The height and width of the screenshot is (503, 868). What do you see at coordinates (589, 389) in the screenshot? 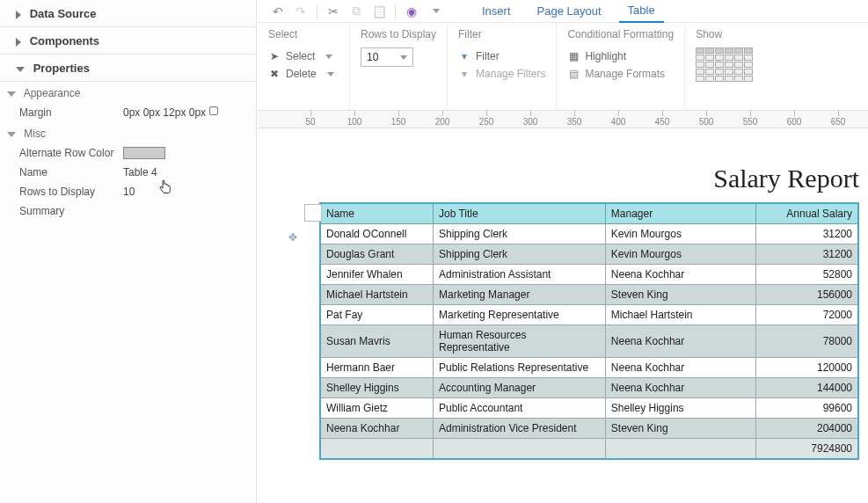
I see `table-row: Shelley HigginsAccounting ManagerNeena K…` at bounding box center [589, 389].